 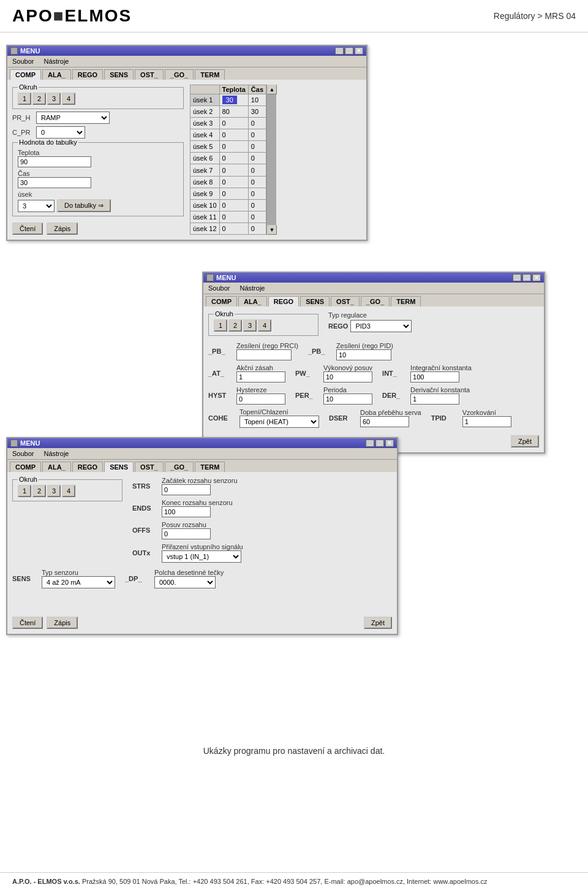 I want to click on scroll-down-btn: ▼, so click(x=272, y=230).